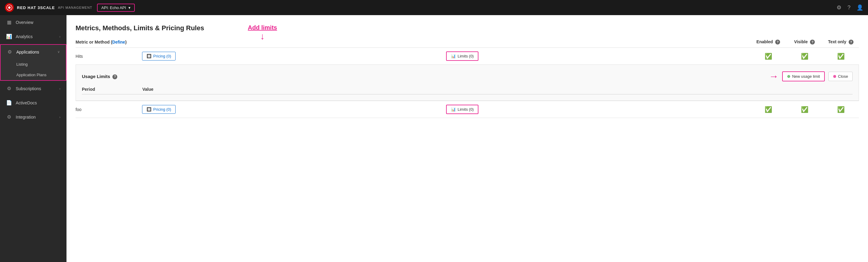 Image resolution: width=868 pixels, height=262 pixels. What do you see at coordinates (33, 64) in the screenshot?
I see `sidebar-sub-item-listing: Listing` at bounding box center [33, 64].